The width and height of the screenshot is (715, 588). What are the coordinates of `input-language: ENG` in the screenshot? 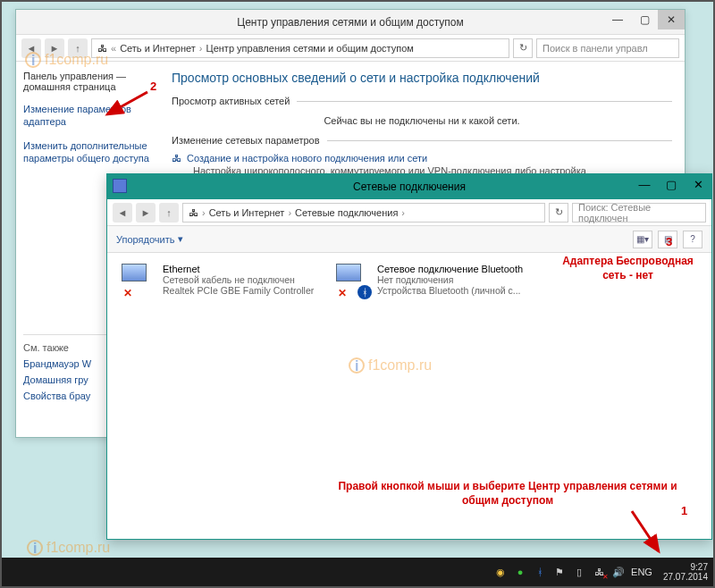 It's located at (642, 572).